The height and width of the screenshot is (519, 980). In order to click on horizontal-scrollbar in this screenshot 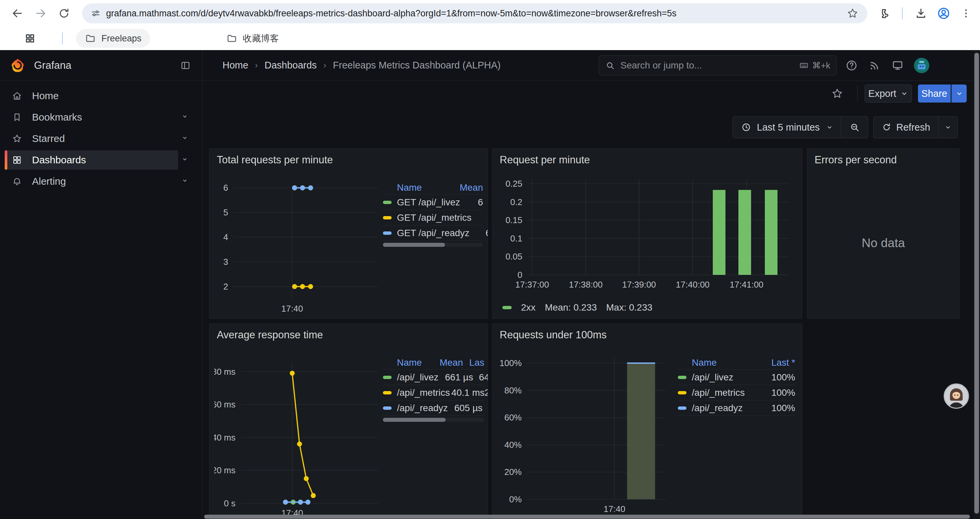, I will do `click(588, 517)`.